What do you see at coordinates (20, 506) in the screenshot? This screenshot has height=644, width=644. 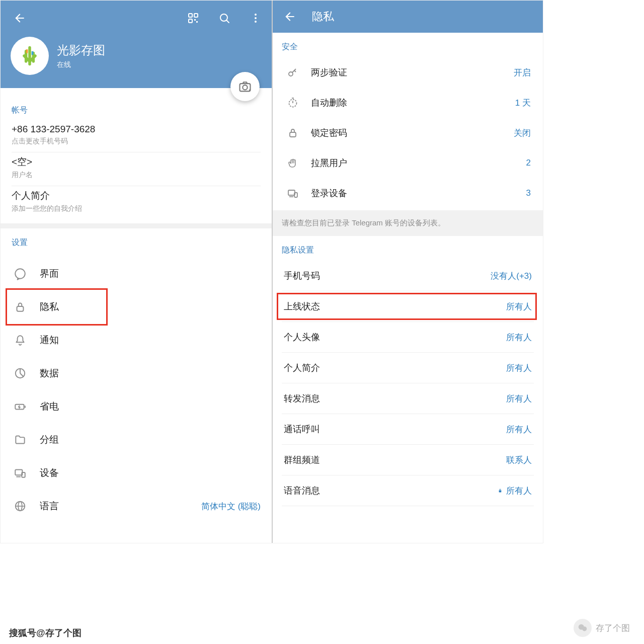 I see `globe-icon` at bounding box center [20, 506].